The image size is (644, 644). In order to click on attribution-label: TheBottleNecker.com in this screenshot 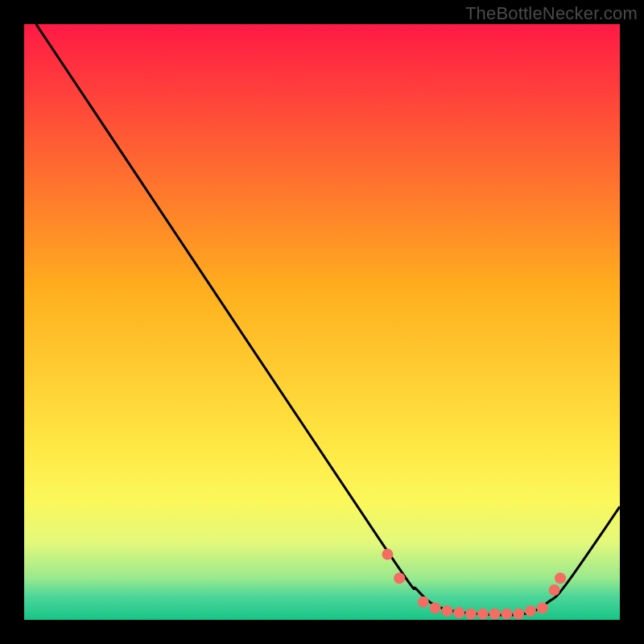, I will do `click(551, 14)`.